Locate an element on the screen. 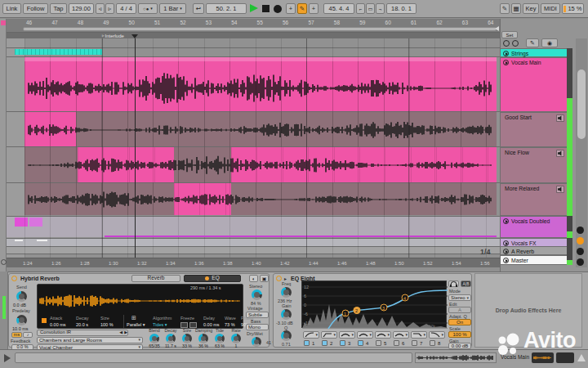 The width and height of the screenshot is (588, 368). gain-knob is located at coordinates (286, 314).